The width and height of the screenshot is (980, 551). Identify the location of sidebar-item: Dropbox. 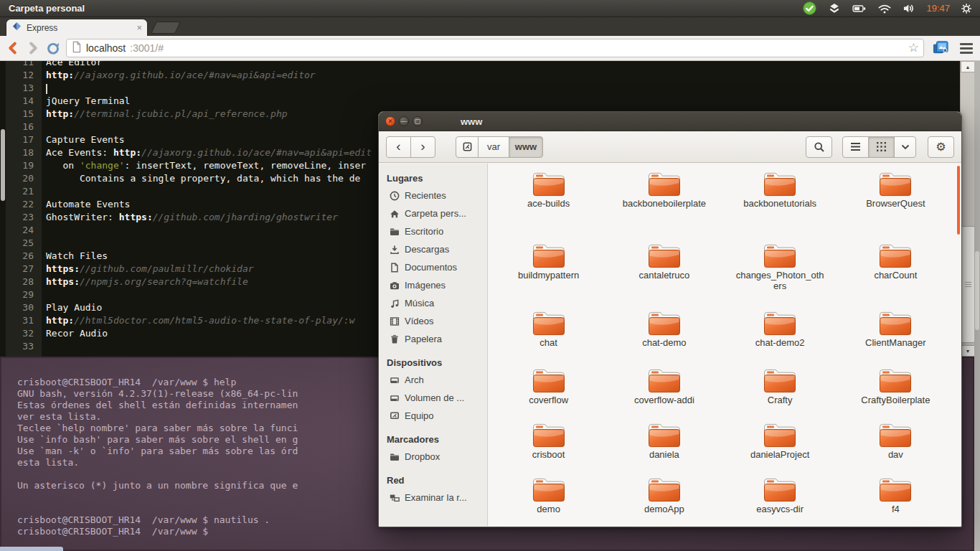
(433, 456).